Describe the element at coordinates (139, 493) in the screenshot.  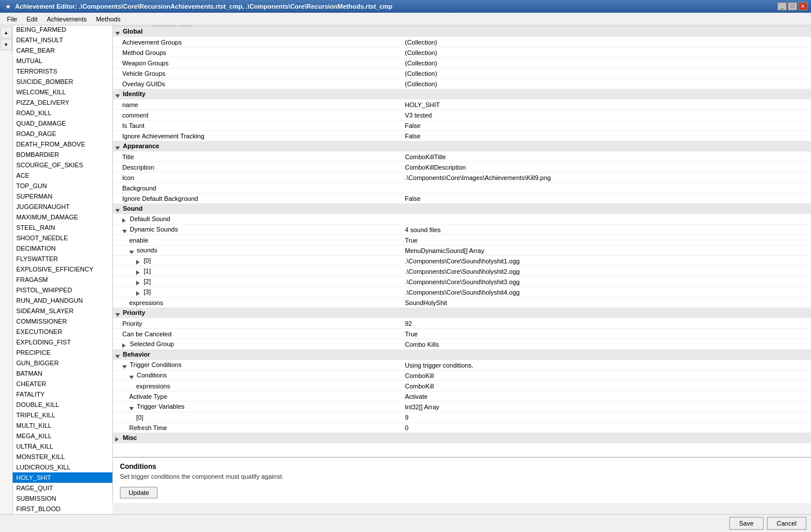
I see `update-button: Update` at that location.